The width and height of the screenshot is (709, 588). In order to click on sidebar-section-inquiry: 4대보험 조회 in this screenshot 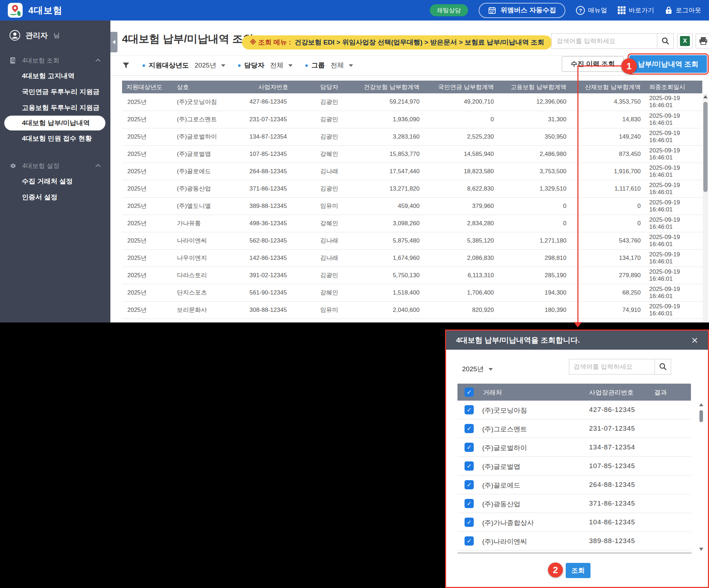, I will do `click(55, 60)`.